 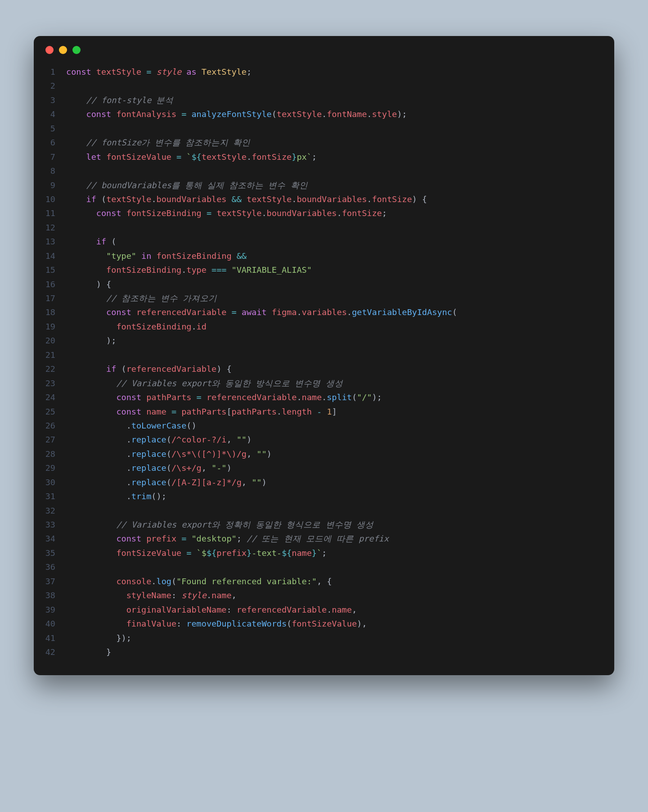 I want to click on line-number: 3, so click(x=53, y=100).